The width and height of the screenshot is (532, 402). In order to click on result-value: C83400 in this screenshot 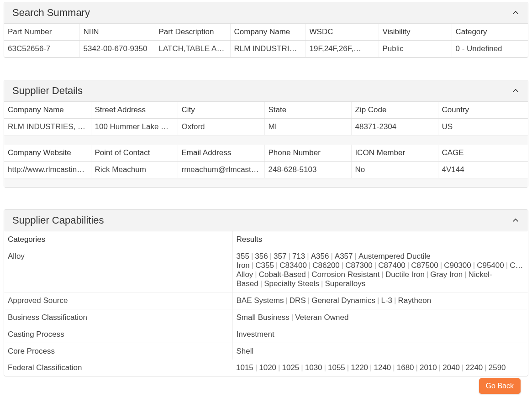, I will do `click(293, 266)`.